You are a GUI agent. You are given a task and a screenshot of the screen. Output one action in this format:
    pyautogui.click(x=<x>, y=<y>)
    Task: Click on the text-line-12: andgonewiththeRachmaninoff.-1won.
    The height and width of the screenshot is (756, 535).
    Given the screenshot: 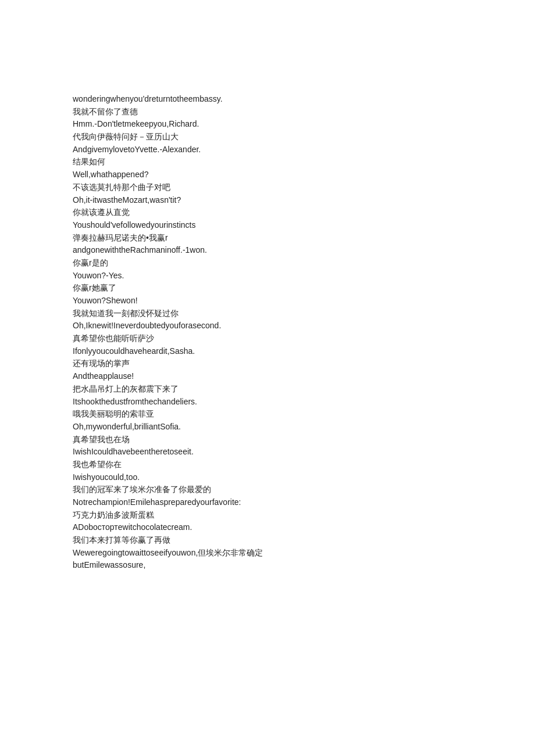 What is the action you would take?
    pyautogui.click(x=268, y=250)
    